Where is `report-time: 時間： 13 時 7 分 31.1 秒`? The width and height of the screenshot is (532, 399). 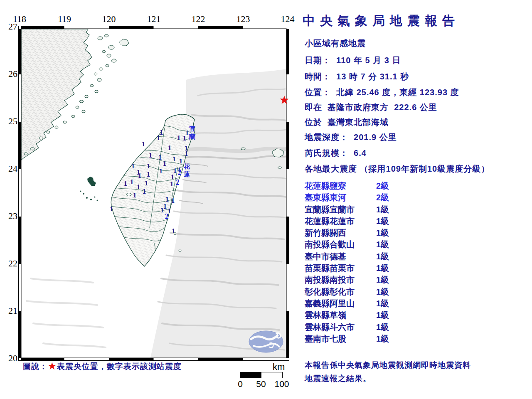
report-time: 時間： 13 時 7 分 31.1 秒 is located at coordinates (357, 76).